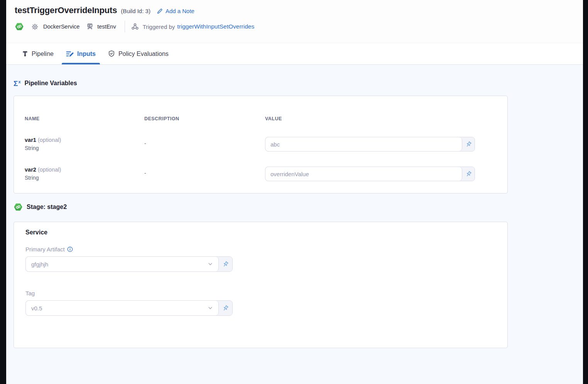 The height and width of the screenshot is (384, 588). I want to click on page-title: testTriggerOverrideInputs, so click(66, 10).